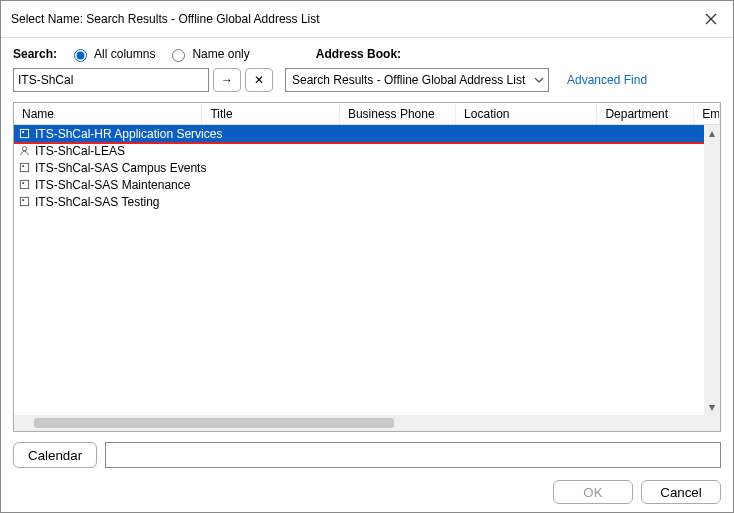 The width and height of the screenshot is (734, 513). What do you see at coordinates (593, 492) in the screenshot?
I see `ok-button: OK` at bounding box center [593, 492].